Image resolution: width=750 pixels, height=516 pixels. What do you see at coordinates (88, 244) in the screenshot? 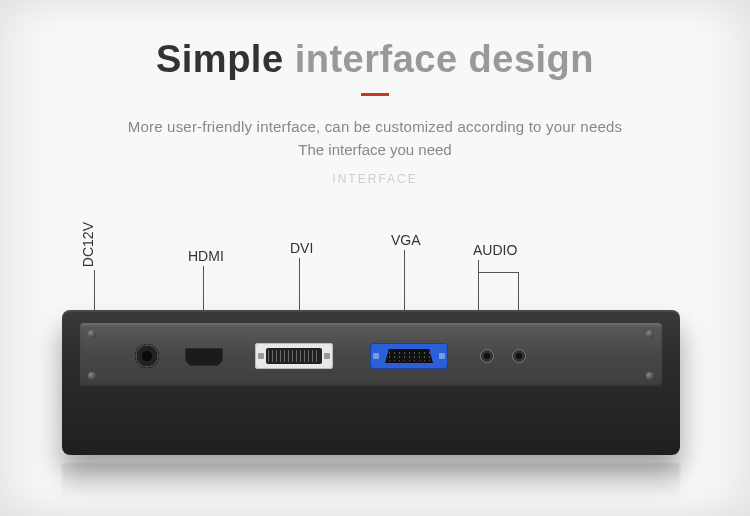
I see `label-dc12v: DC12V` at bounding box center [88, 244].